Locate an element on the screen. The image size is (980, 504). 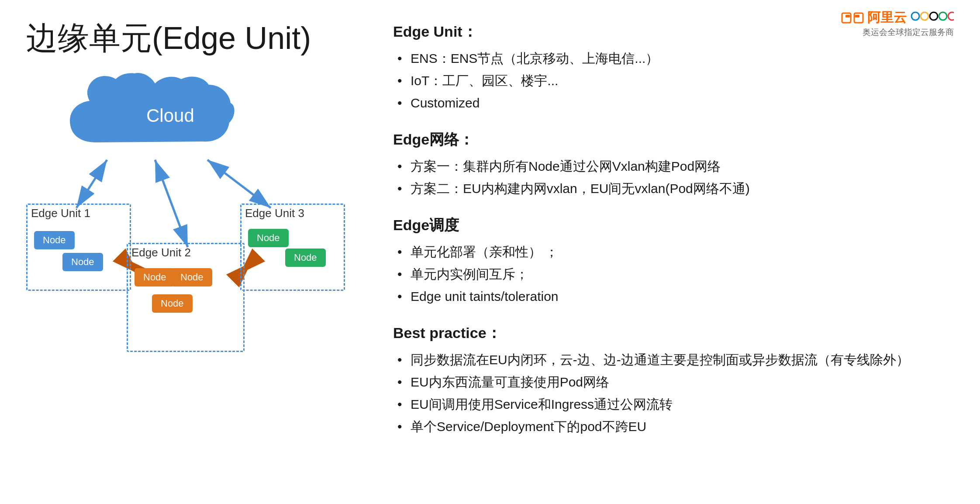
list-item: Edge unit taints/toleration is located at coordinates (676, 296).